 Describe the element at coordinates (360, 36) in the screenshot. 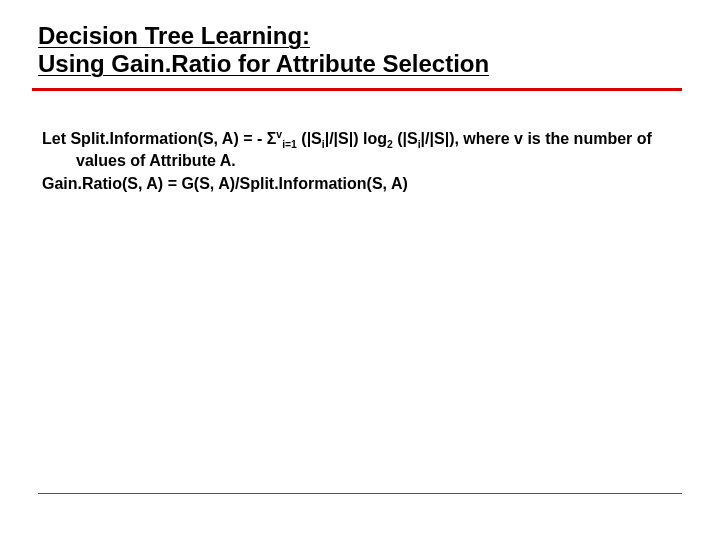

I see `title-line-1: Decision Tree Learning:` at that location.